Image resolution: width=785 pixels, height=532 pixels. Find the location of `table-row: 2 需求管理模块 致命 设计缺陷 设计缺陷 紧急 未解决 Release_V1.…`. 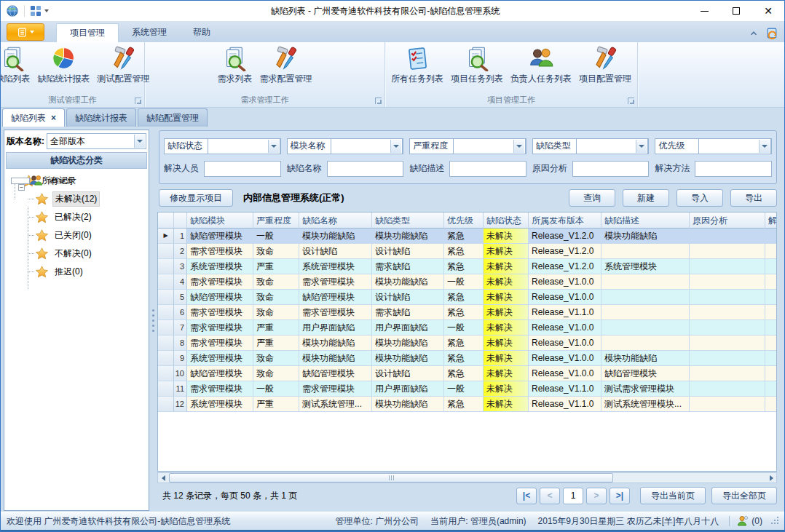

table-row: 2 需求管理模块 致命 设计缺陷 设计缺陷 紧急 未解决 Release_V1.… is located at coordinates (468, 252).